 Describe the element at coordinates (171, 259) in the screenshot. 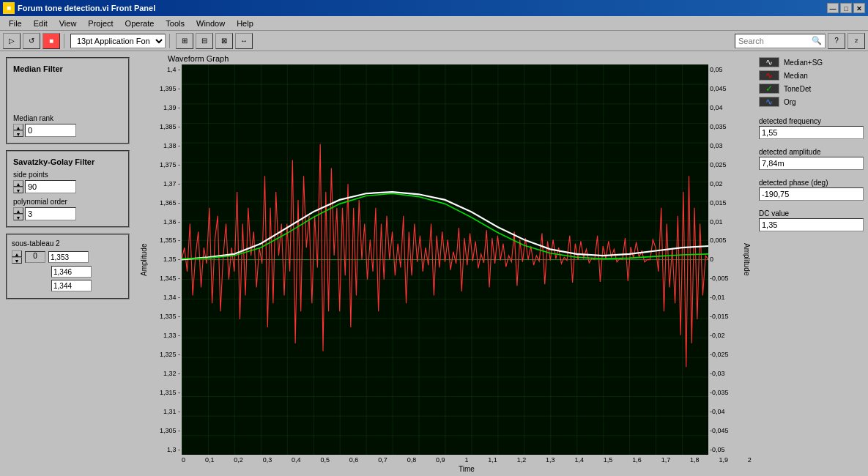

I see `y-tick-left: 1,35 -` at that location.